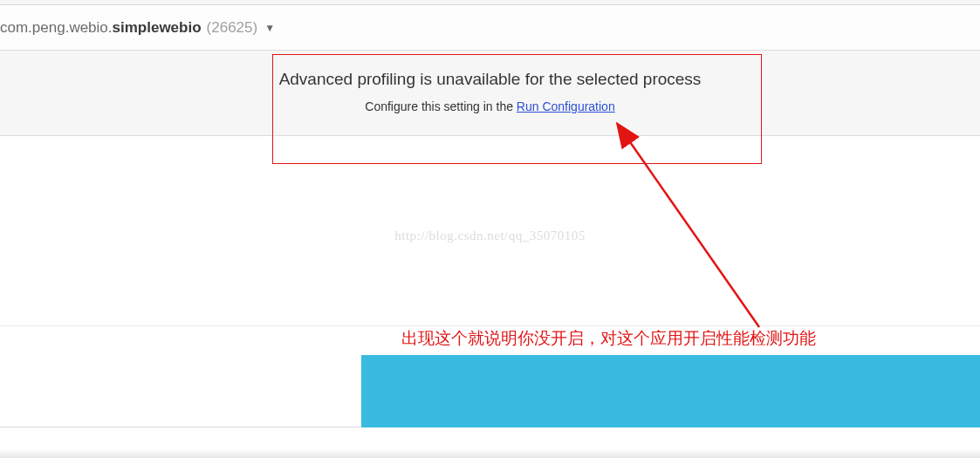 The image size is (980, 458). Describe the element at coordinates (609, 338) in the screenshot. I see `annotation-text: 出现这个就说明你没开启，对这个应用开启性能检测功能` at that location.